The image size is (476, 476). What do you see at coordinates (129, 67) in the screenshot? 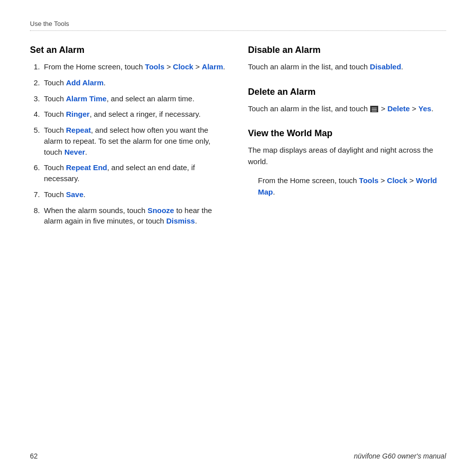
I see `list-item: 1. From the Home screen, touch Tools > C…` at bounding box center [129, 67].